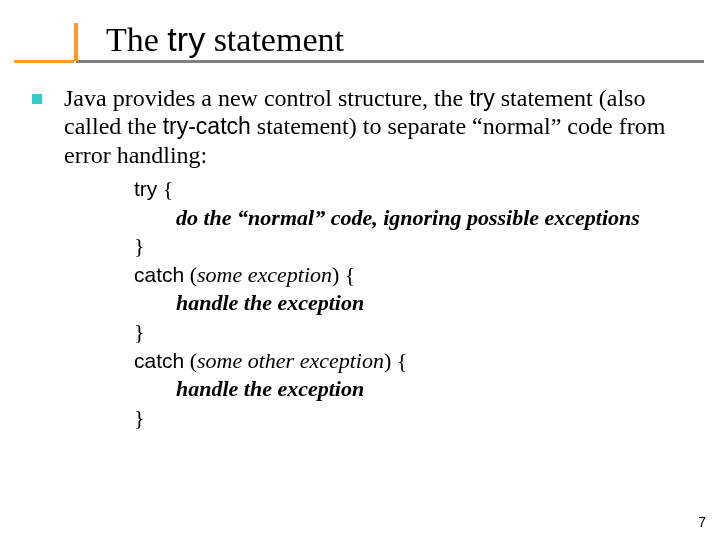 This screenshot has width=720, height=540. Describe the element at coordinates (365, 126) in the screenshot. I see `bullet-item: Java provides a new control structure, t…` at that location.